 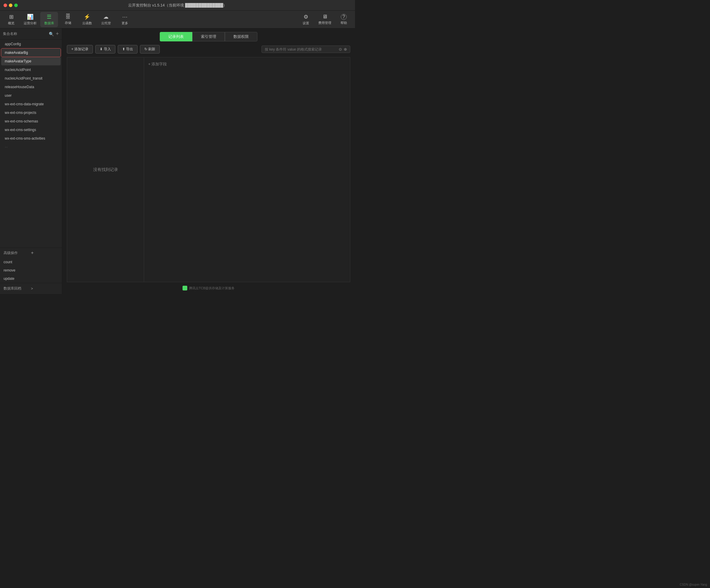 What do you see at coordinates (68, 17) in the screenshot?
I see `storage-icon: 🗄` at bounding box center [68, 17].